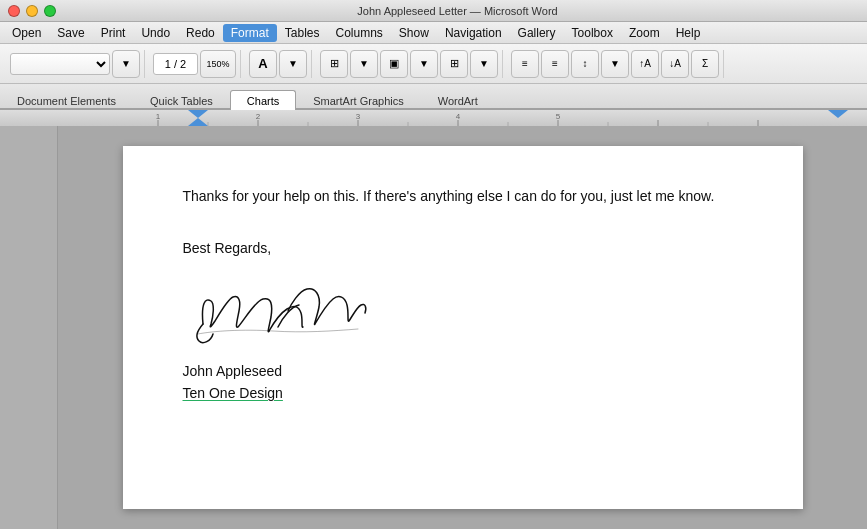 This screenshot has height=529, width=867. I want to click on signature-svg, so click(283, 309).